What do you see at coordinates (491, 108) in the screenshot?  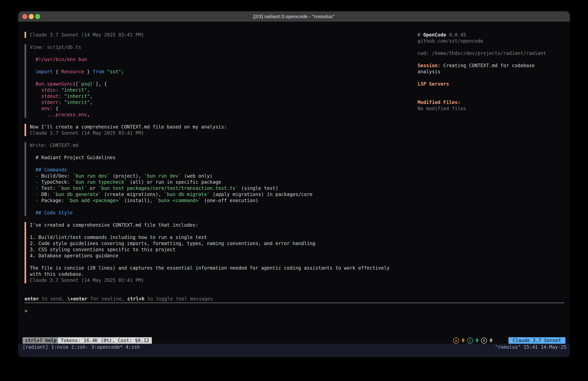 I see `sidebar-line: No modified files` at bounding box center [491, 108].